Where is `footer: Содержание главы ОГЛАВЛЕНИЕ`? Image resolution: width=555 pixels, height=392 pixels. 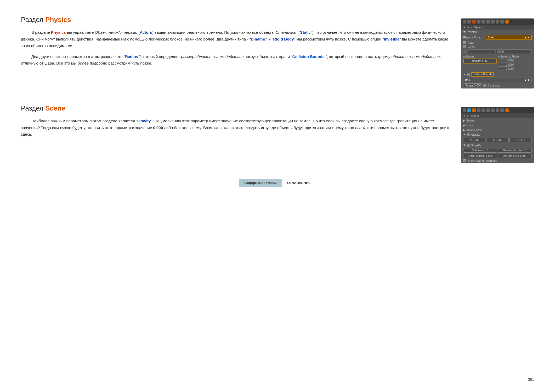 footer: Содержание главы ОГЛАВЛЕНИЕ is located at coordinates (278, 183).